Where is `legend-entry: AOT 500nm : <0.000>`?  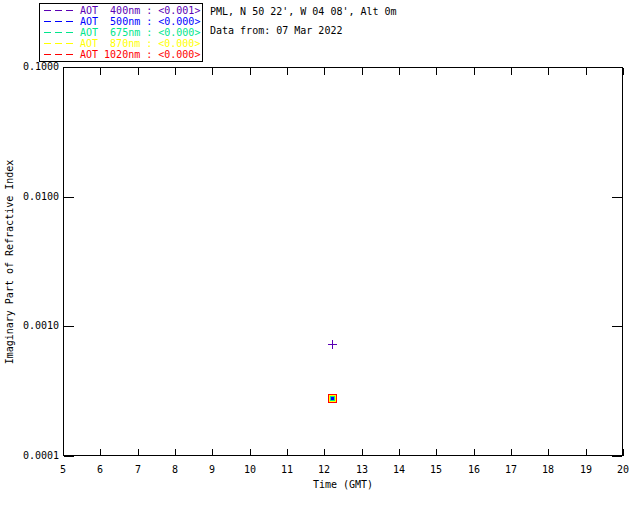
legend-entry: AOT 500nm : <0.000> is located at coordinates (123, 22).